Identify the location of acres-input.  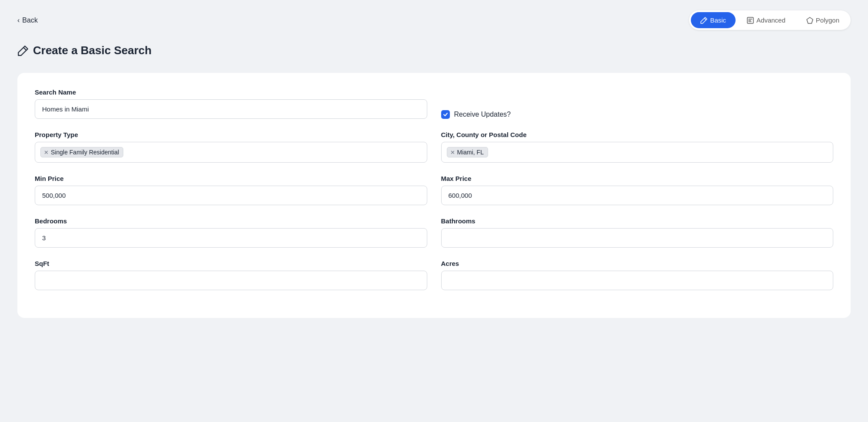
(637, 280).